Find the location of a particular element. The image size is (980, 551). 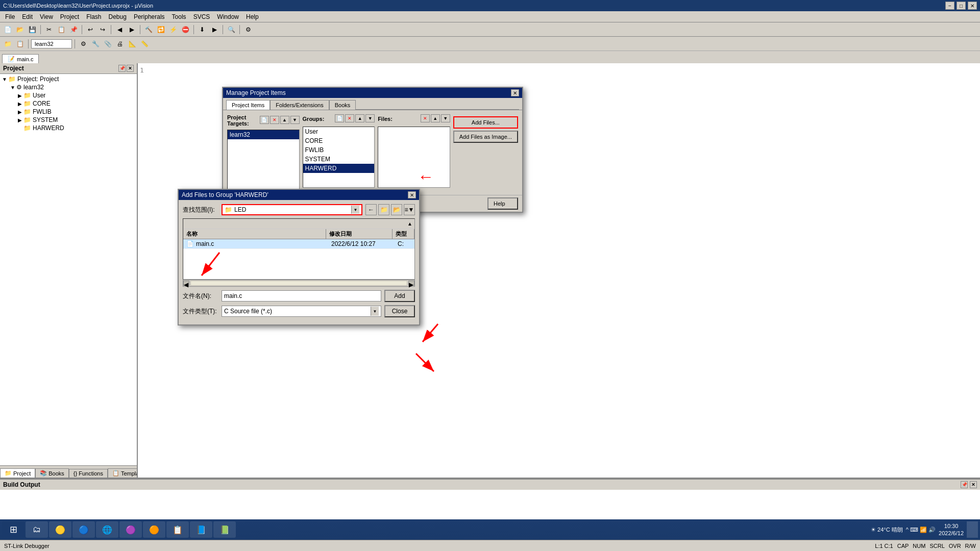

taskbar-app-app1: 🔵 is located at coordinates (84, 530).